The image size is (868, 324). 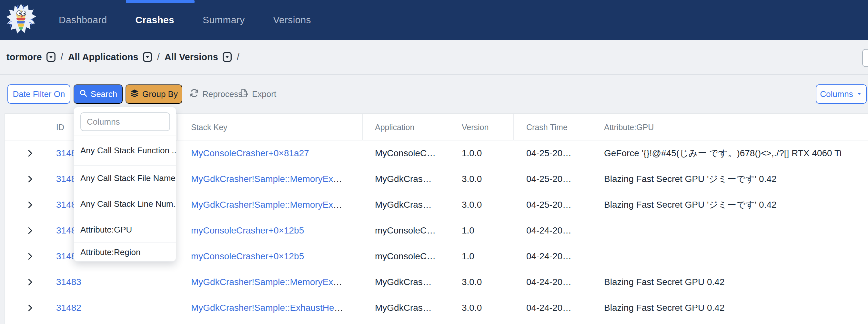 I want to click on dropdown-option-any-call-stack-file-name: Any Call Stack File Name, so click(x=125, y=178).